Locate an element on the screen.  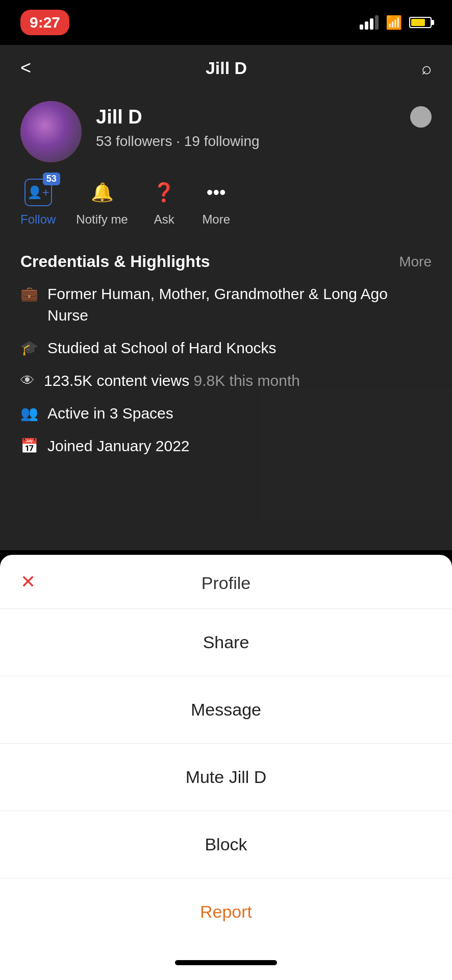
ask-button: ❓ Ask is located at coordinates (164, 202).